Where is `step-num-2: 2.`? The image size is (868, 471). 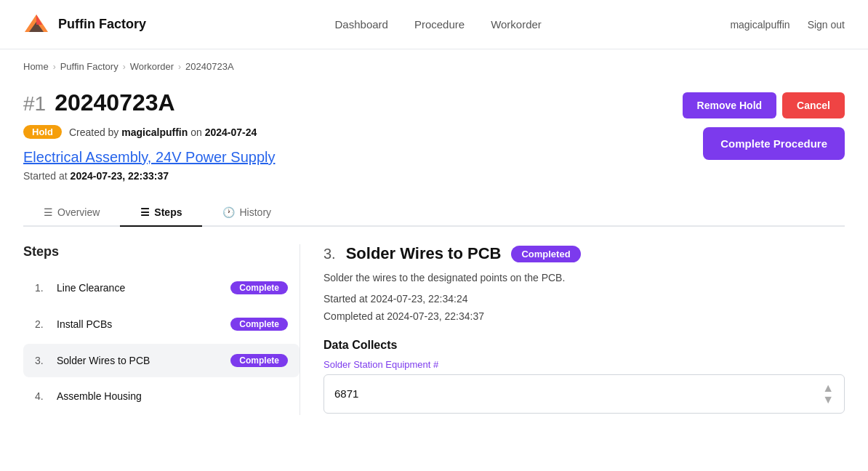
step-num-2: 2. is located at coordinates (42, 324).